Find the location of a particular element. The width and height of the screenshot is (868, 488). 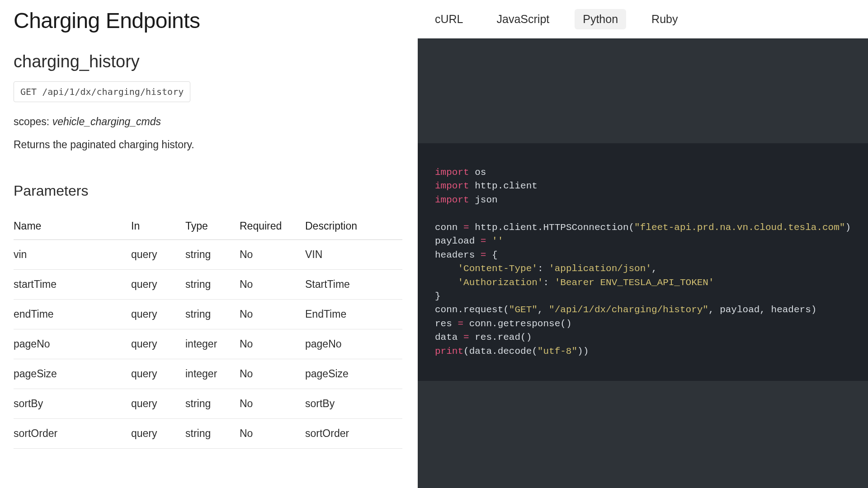

endpoint-description: Returns the paginated charging history. is located at coordinates (209, 145).